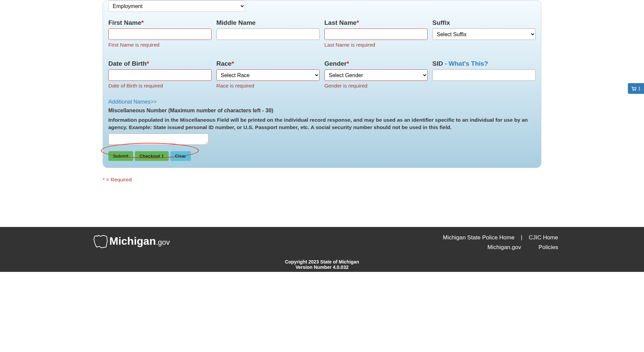 This screenshot has width=644, height=352. What do you see at coordinates (548, 247) in the screenshot?
I see `footer-link-policies: Policies` at bounding box center [548, 247].